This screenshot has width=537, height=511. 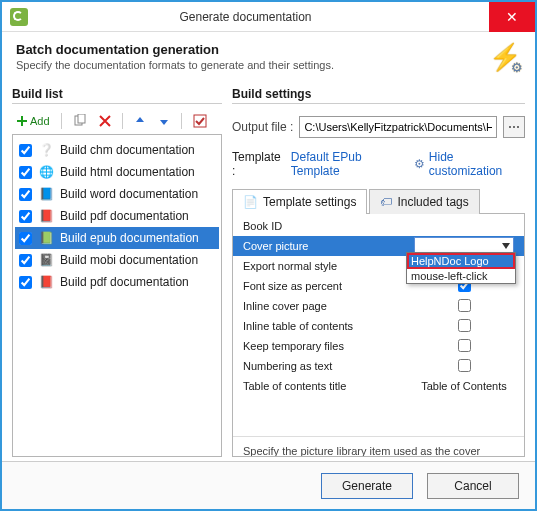 I want to click on build-settings-title: Build settings, so click(x=378, y=96).